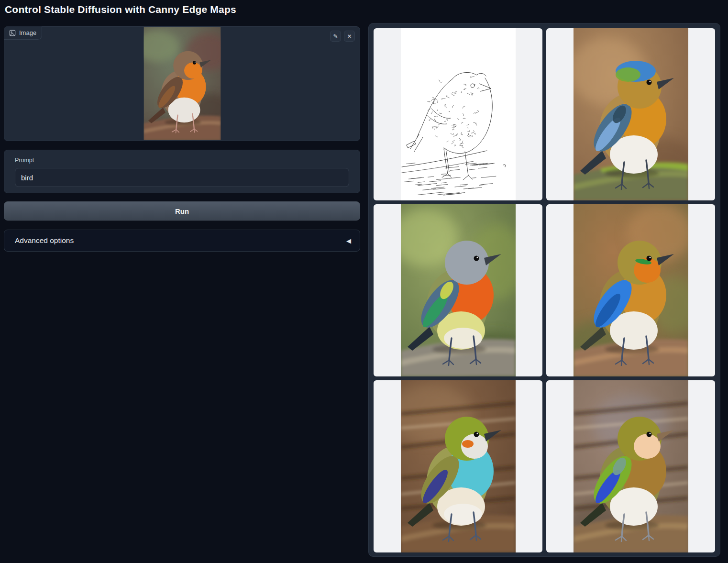  Describe the element at coordinates (349, 241) in the screenshot. I see `collapse-arrow-icon: ◀` at that location.